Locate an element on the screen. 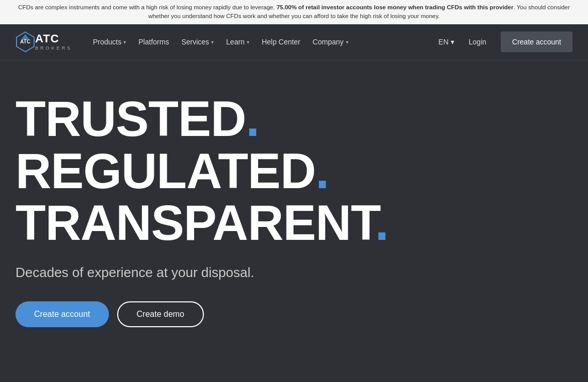 This screenshot has height=382, width=588. hero-buttons: Create account Create demo is located at coordinates (294, 314).